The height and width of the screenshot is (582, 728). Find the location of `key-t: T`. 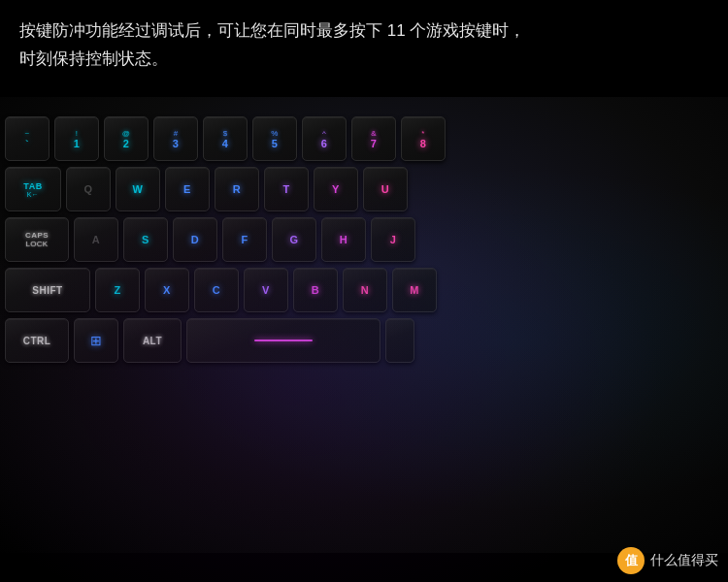

key-t: T is located at coordinates (286, 189).